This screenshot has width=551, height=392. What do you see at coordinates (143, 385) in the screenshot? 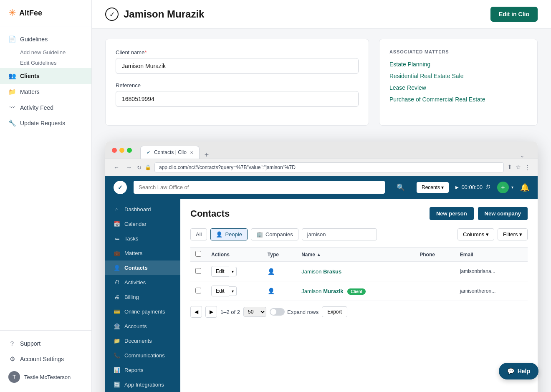
I see `clio-nav-app-integrations: 🔄 App Integrations` at bounding box center [143, 385].